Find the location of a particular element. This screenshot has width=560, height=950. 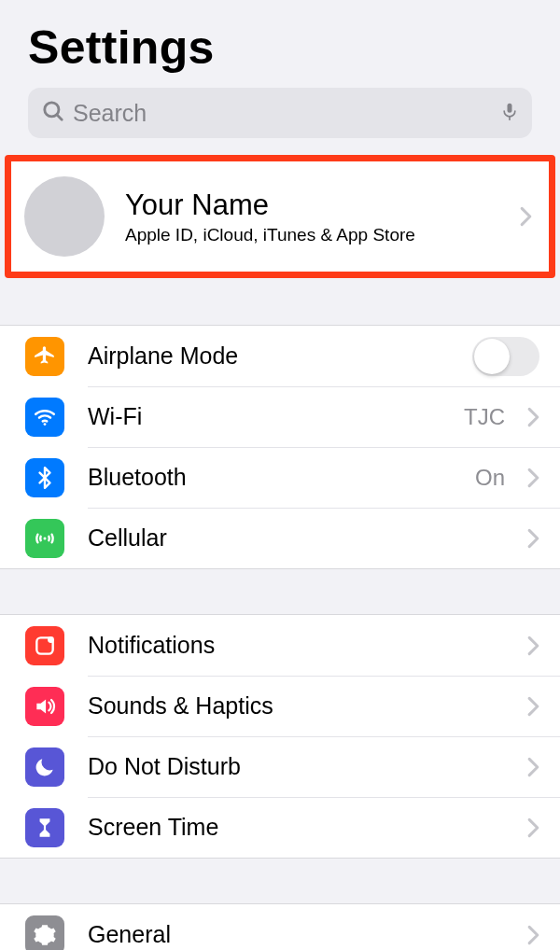

cellular-icon is located at coordinates (45, 538).